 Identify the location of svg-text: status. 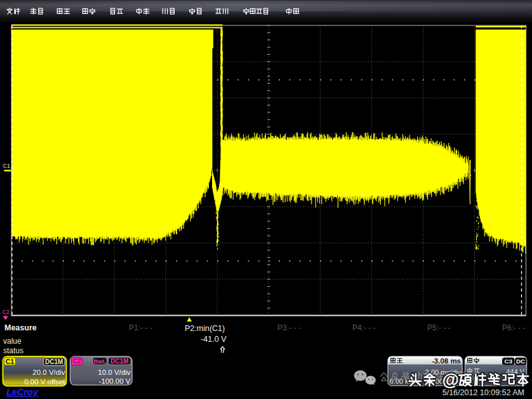
(13, 351).